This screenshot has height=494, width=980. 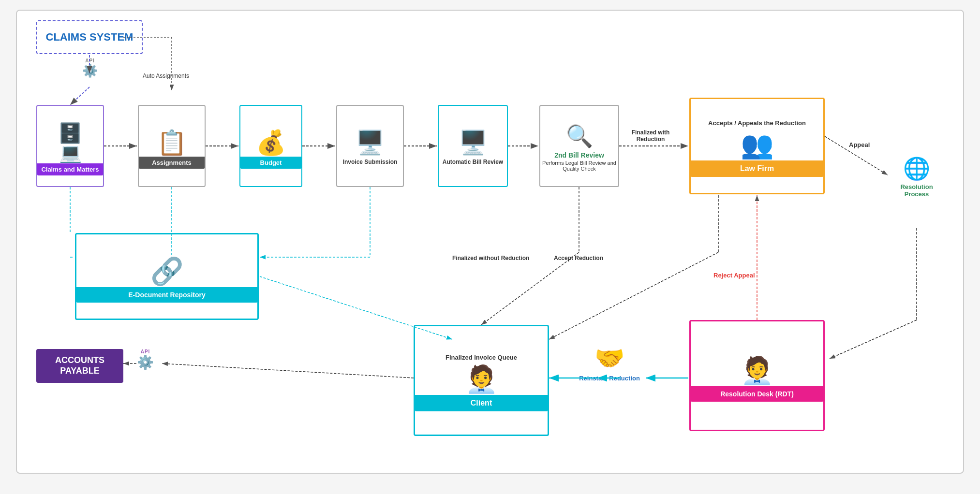 What do you see at coordinates (609, 378) in the screenshot?
I see `reinstate-label: Reinstate Reduction` at bounding box center [609, 378].